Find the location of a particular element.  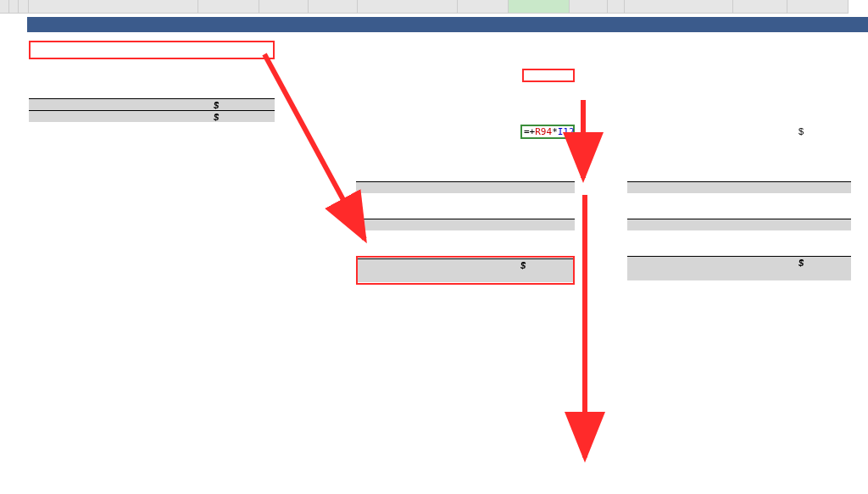

col-hdr-C is located at coordinates (114, 7).